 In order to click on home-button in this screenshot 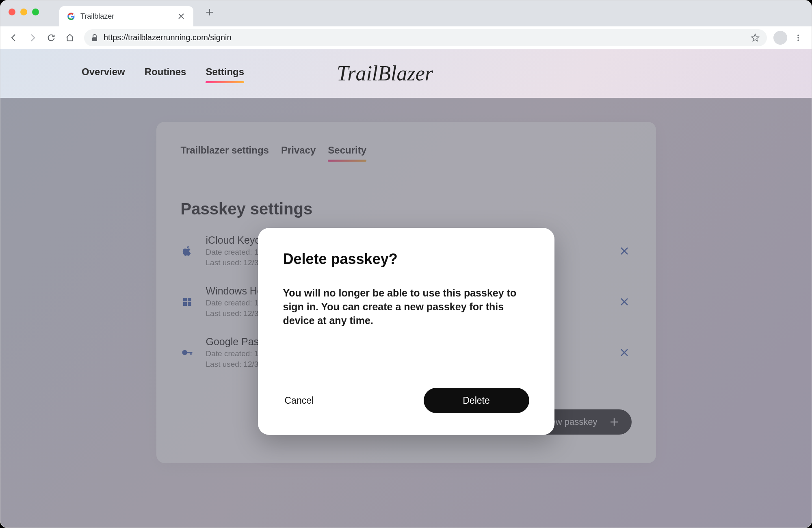, I will do `click(70, 38)`.